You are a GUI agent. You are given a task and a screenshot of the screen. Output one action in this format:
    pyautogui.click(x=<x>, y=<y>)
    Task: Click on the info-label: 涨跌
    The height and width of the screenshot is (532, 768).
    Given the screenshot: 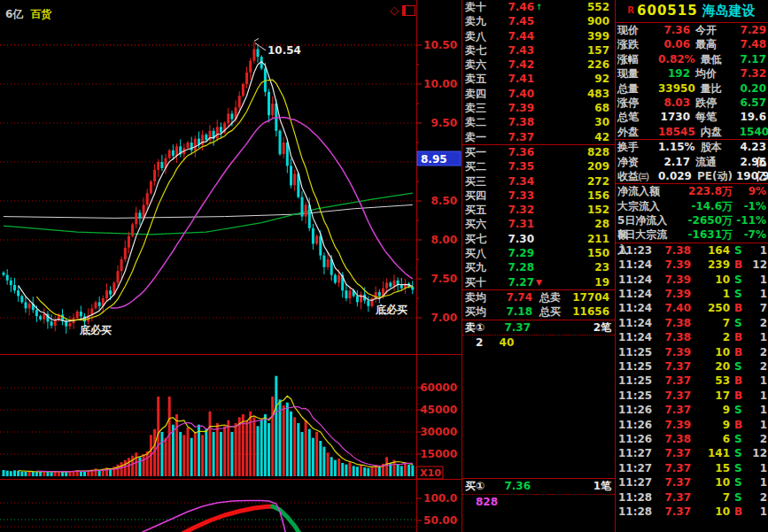 What is the action you would take?
    pyautogui.click(x=638, y=44)
    